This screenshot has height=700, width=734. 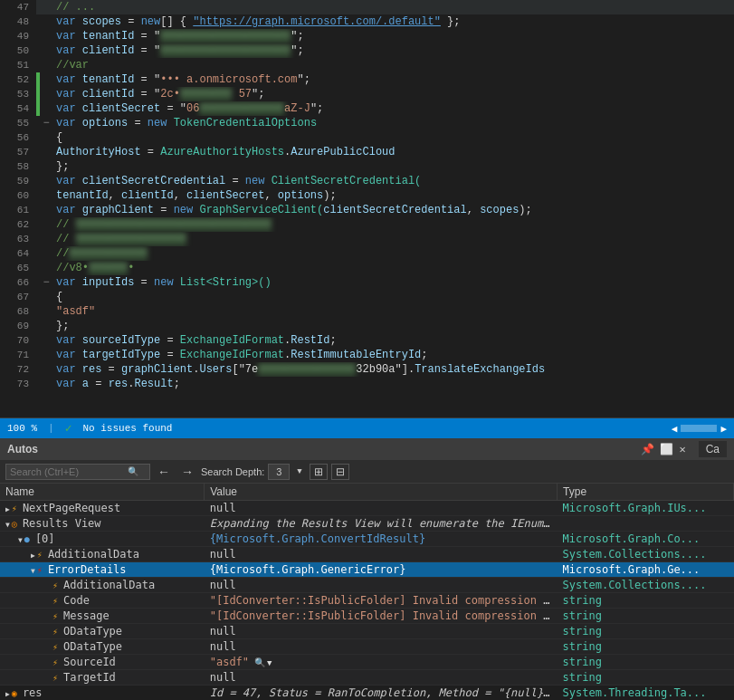 What do you see at coordinates (699, 428) in the screenshot?
I see `scrollbar-indicator` at bounding box center [699, 428].